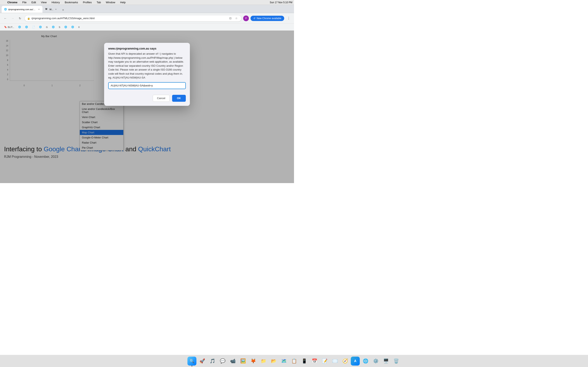 Image resolution: width=588 pixels, height=367 pixels. I want to click on dialog-body: Given that API is deprecated an answer o…, so click(147, 72).